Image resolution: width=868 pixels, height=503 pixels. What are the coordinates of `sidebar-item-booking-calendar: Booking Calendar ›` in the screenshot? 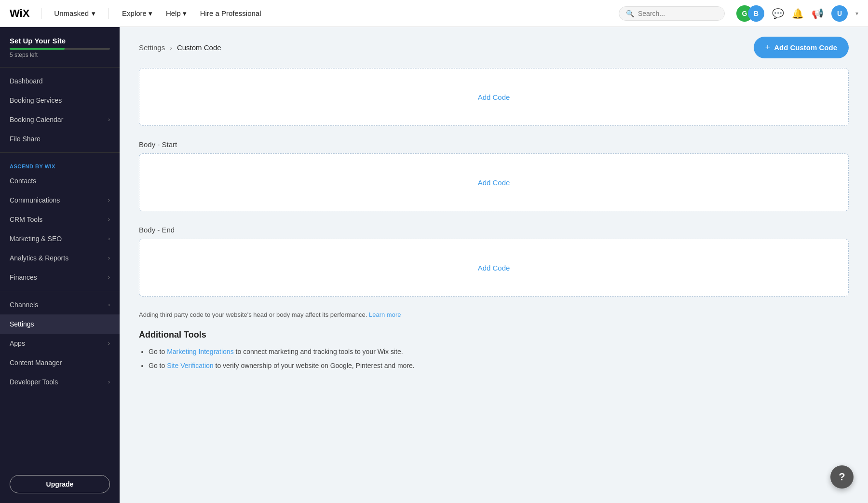 It's located at (60, 120).